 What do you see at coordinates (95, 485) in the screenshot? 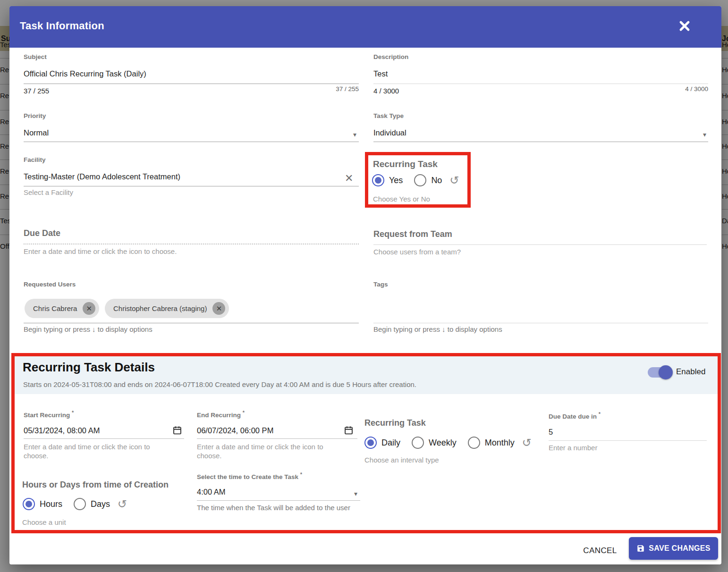
I see `unit-heading: Hours or Days from time of Creation` at bounding box center [95, 485].